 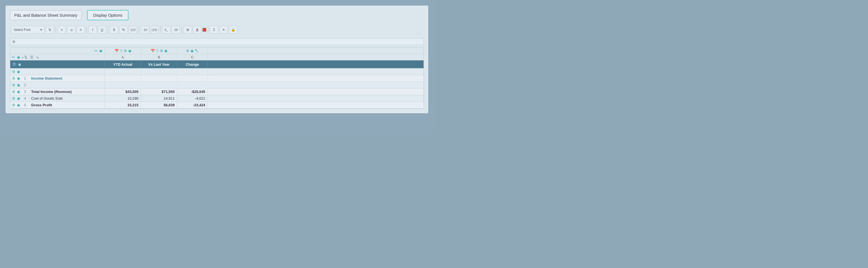 What do you see at coordinates (18, 98) in the screenshot?
I see `eye-icon-row-4: ◉` at bounding box center [18, 98].